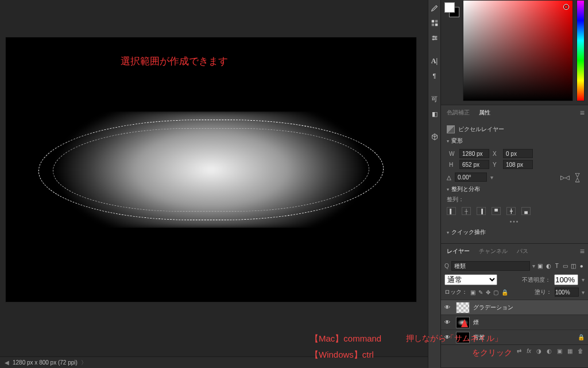  I want to click on paragraph-icon: ¶, so click(435, 76).